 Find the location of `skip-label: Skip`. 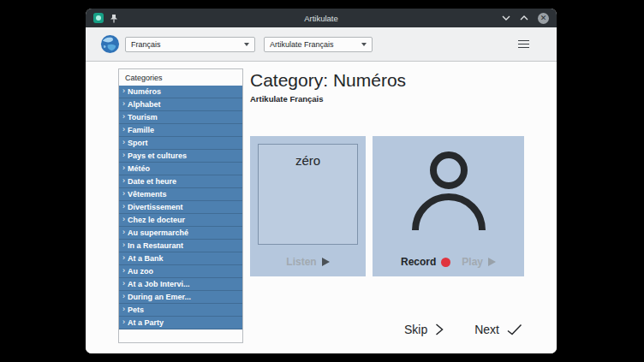

skip-label: Skip is located at coordinates (416, 329).